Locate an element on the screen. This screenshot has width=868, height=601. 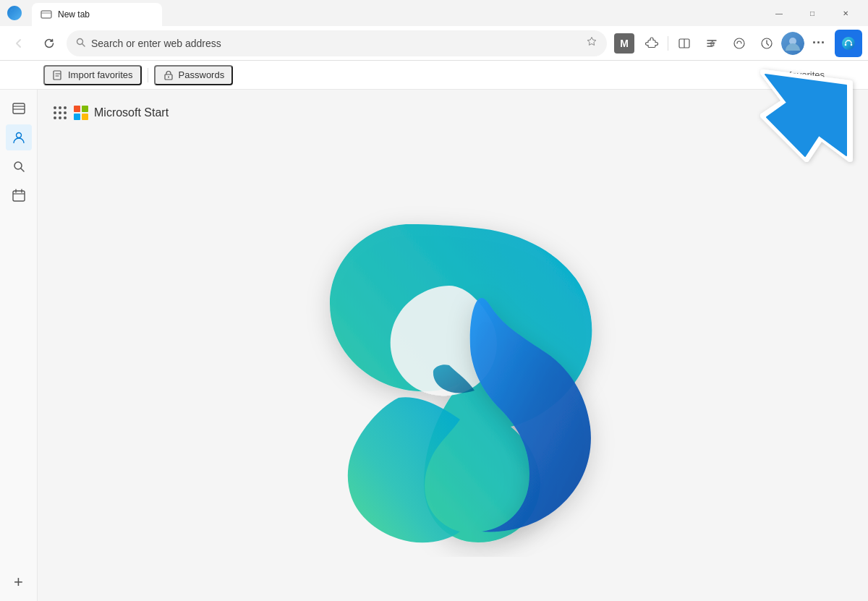
copilot-alt-icon is located at coordinates (739, 43).